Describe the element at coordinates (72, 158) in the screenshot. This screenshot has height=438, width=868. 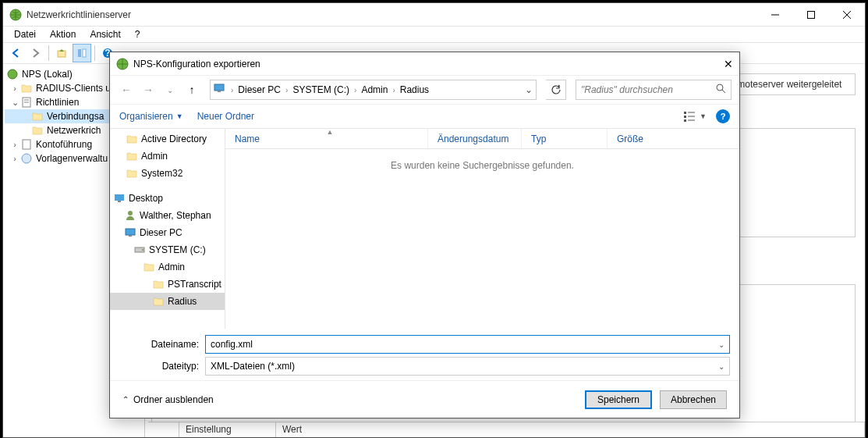
I see `tree-item-label: Vorlagenverwaltu` at that location.